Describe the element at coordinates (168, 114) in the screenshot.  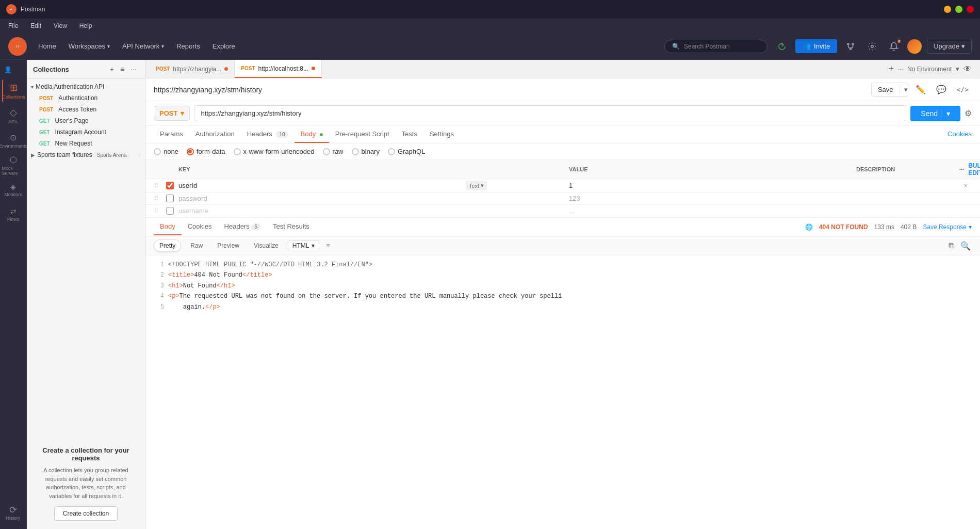
I see `method-label: POST` at that location.